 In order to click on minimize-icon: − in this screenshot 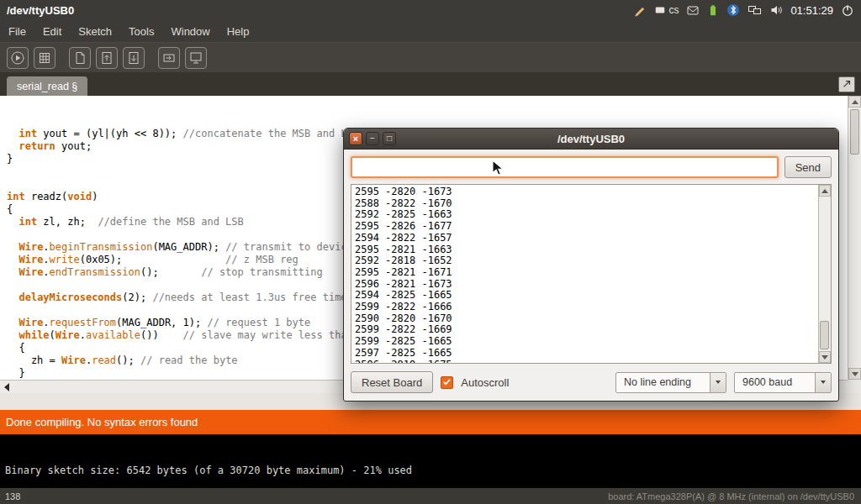, I will do `click(372, 139)`.